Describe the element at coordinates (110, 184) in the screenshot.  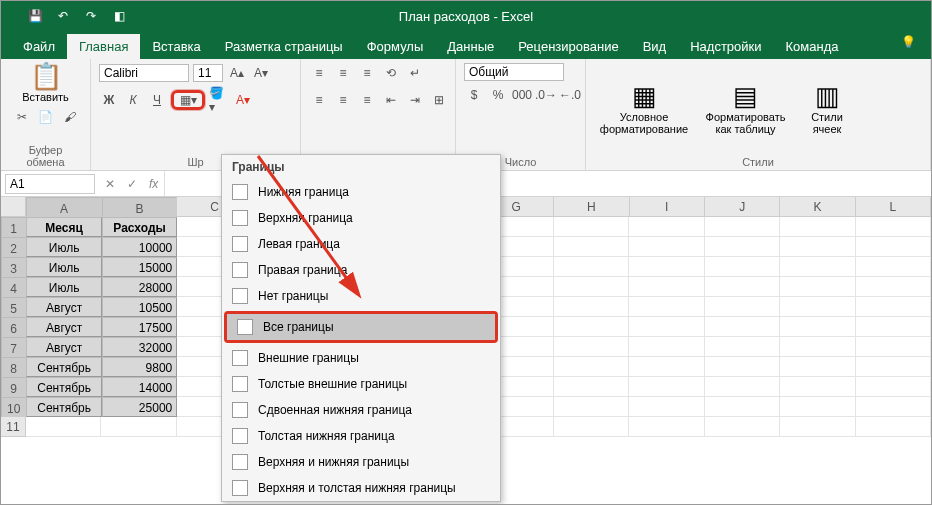
I see `cancel-icon: ✕` at that location.